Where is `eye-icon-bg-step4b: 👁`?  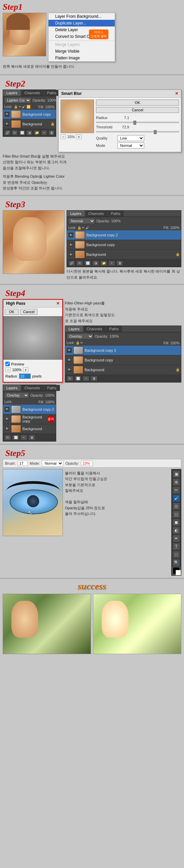
eye-icon-bg-step4b: 👁 is located at coordinates (7, 429).